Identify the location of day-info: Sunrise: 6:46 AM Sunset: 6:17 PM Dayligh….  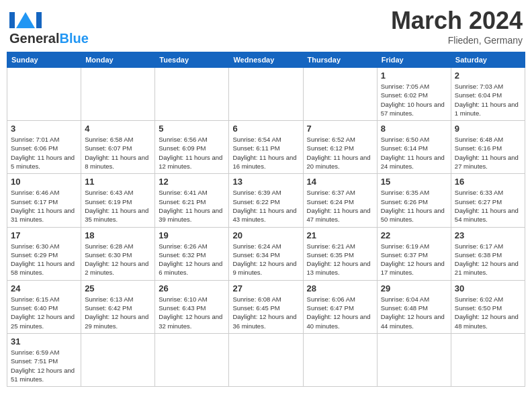
(44, 205).